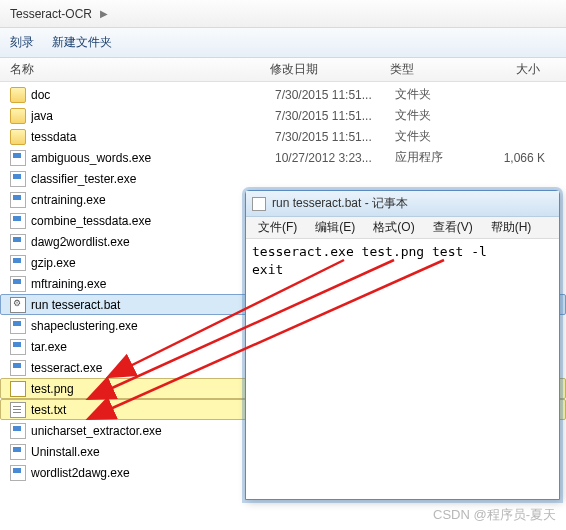 Image resolution: width=566 pixels, height=530 pixels. Describe the element at coordinates (22, 42) in the screenshot. I see `toolbar-burn: 刻录` at that location.